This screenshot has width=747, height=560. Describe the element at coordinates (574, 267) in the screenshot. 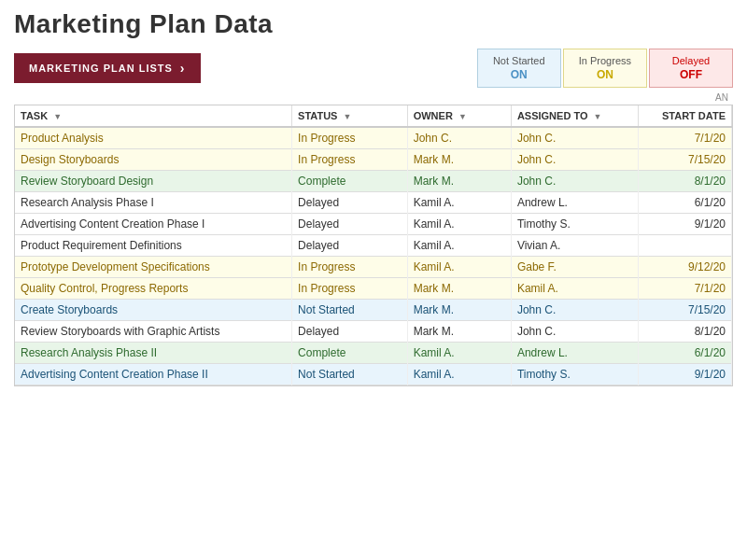

I see `cell-assigned: Gabe F.` at that location.